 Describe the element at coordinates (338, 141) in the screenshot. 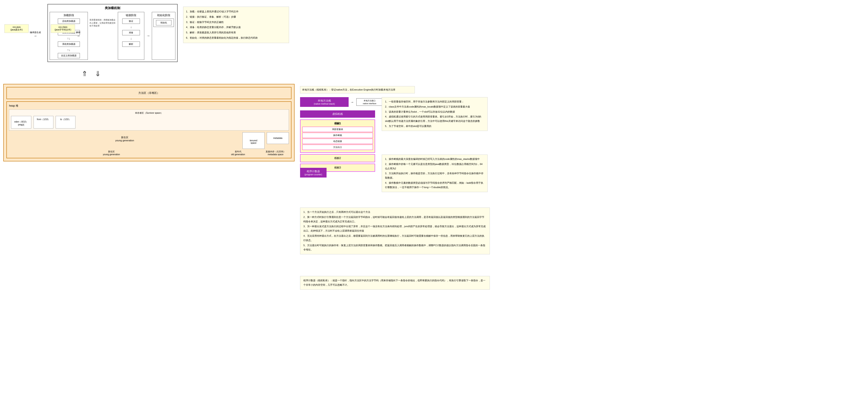

I see `jvm-stack-container: 虚拟机栈 栈帧1 局部变量表 操作树栈 动态链接 方法出口 栈帧2 栈帧3` at that location.